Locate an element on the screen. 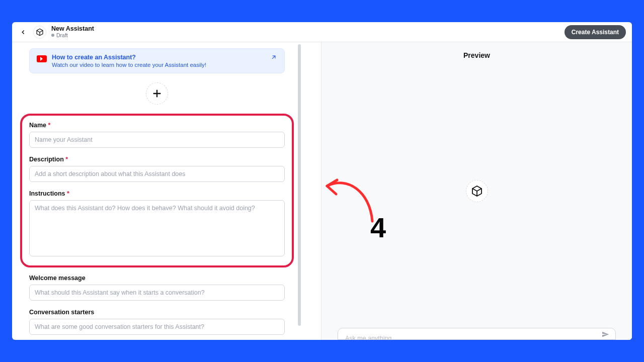 The image size is (644, 362). name-label: Name * is located at coordinates (157, 125).